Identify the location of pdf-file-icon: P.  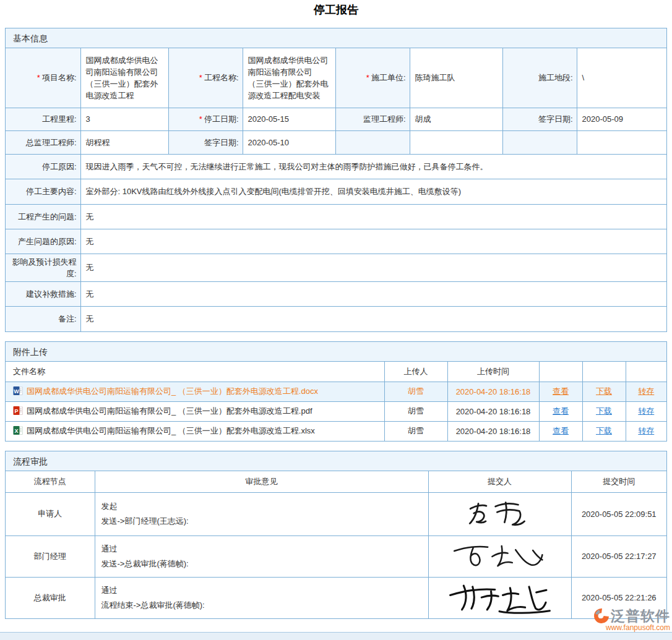
(18, 411).